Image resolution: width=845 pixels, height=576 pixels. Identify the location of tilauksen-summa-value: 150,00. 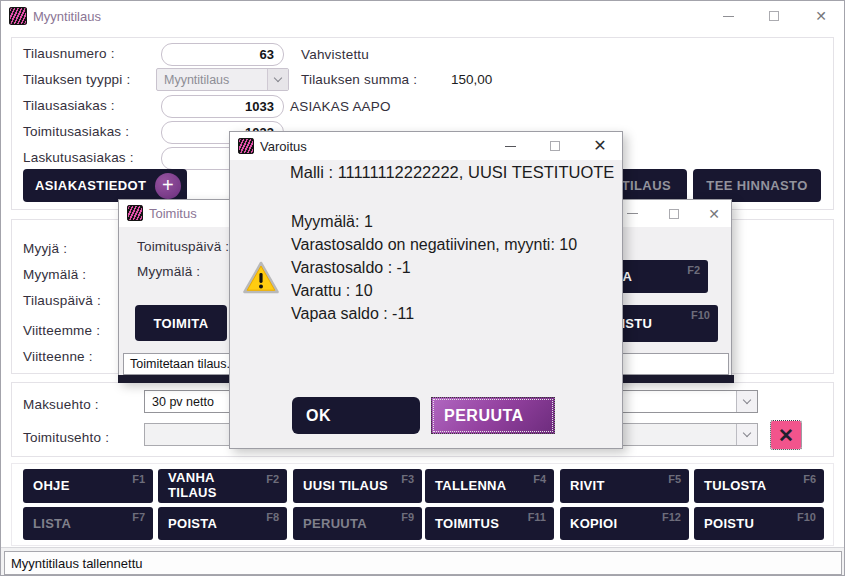
(472, 80).